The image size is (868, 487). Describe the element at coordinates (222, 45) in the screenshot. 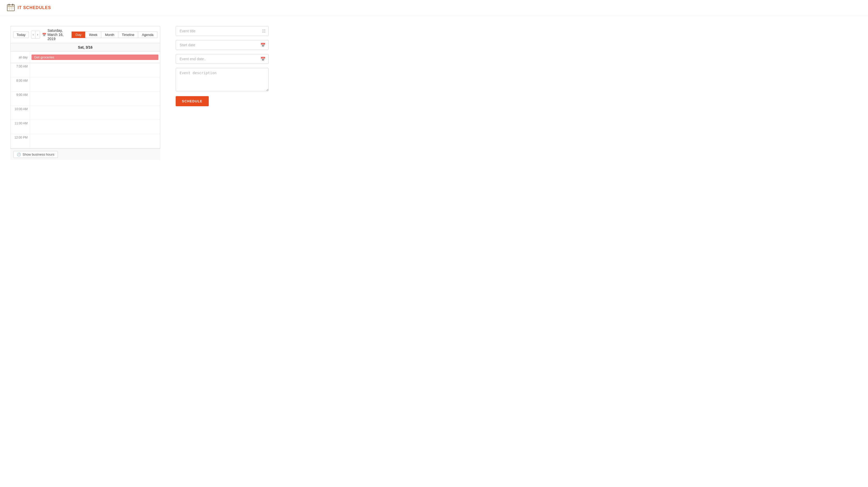

I see `start-date-input` at that location.